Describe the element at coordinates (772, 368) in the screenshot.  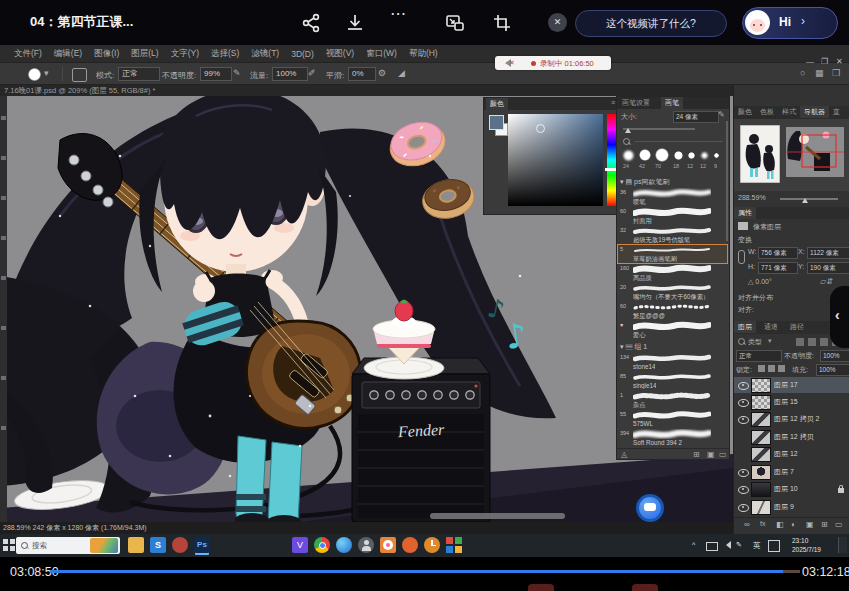
I see `lock-pixels-icon` at that location.